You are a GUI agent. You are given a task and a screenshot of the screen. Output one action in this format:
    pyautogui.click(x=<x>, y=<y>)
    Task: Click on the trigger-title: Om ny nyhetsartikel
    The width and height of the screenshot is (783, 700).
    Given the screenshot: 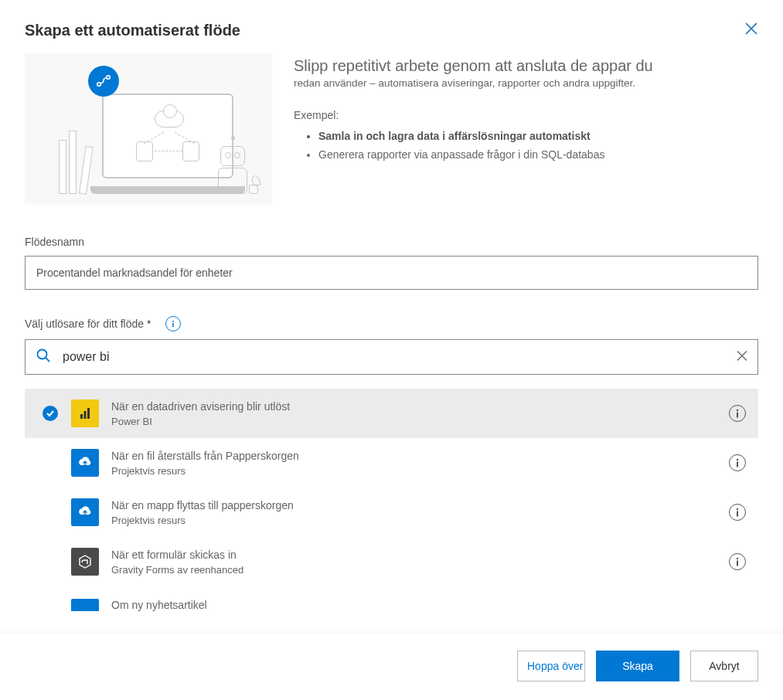 What is the action you would take?
    pyautogui.click(x=428, y=605)
    